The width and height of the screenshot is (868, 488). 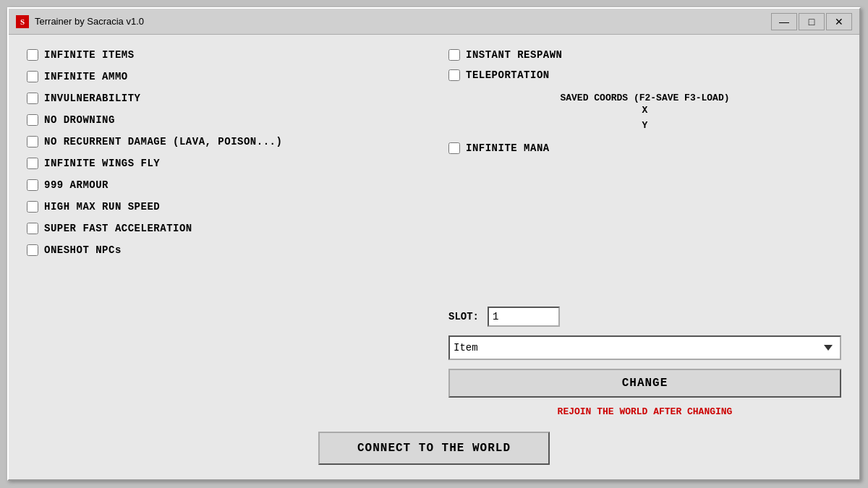 What do you see at coordinates (223, 142) in the screenshot?
I see `checkbox-item-no-recurrent-damage: NO RECURRENT DAMAGE (LAVA, POISON...)` at bounding box center [223, 142].